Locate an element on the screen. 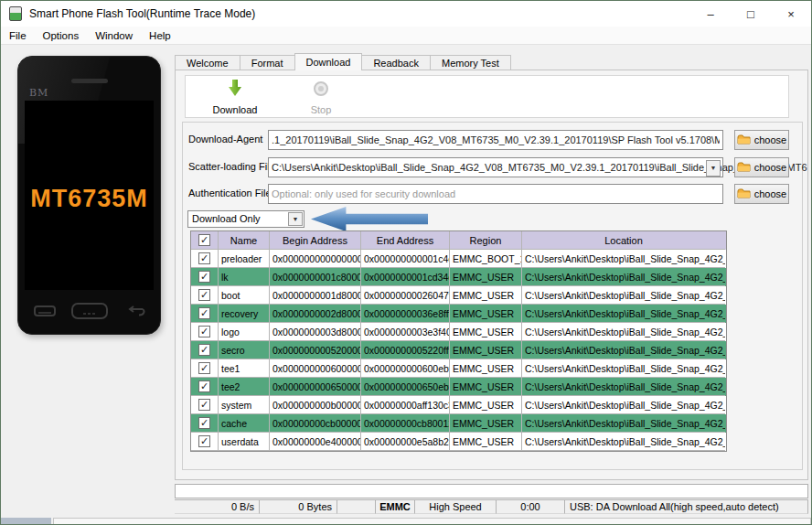  bottom-progress-segment is located at coordinates (26, 521).